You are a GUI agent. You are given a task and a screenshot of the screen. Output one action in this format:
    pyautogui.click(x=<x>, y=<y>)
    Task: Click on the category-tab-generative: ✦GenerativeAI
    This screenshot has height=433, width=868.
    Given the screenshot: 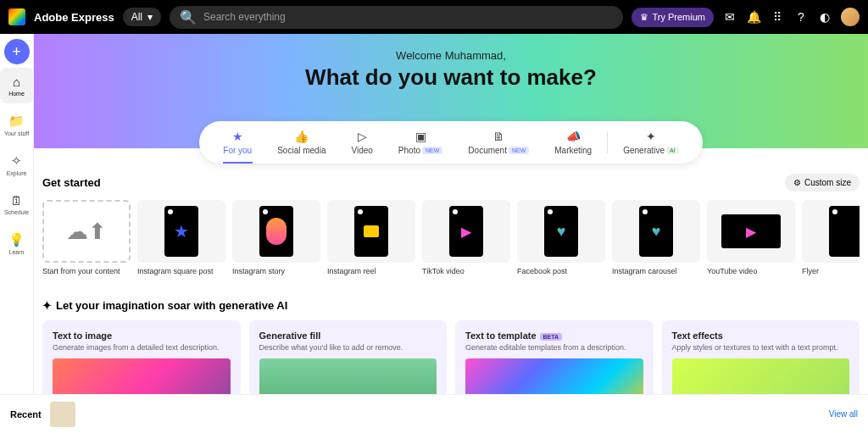 What is the action you would take?
    pyautogui.click(x=651, y=142)
    